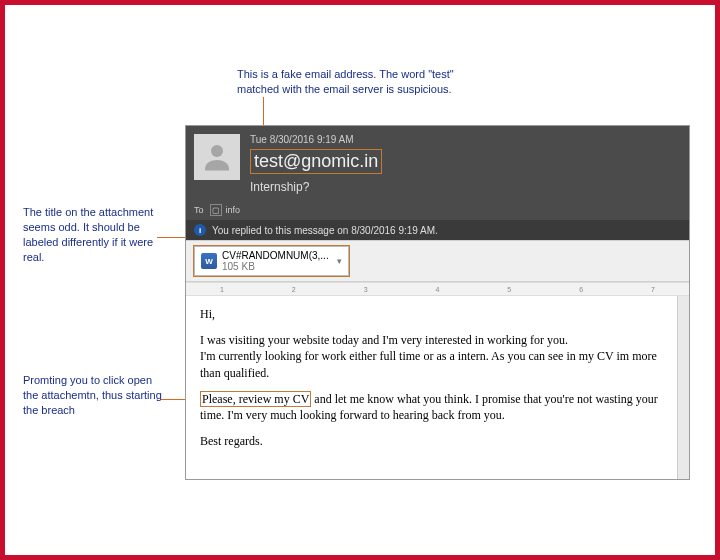 The width and height of the screenshot is (720, 560). I want to click on recipients-row: To ▢ info, so click(438, 211).